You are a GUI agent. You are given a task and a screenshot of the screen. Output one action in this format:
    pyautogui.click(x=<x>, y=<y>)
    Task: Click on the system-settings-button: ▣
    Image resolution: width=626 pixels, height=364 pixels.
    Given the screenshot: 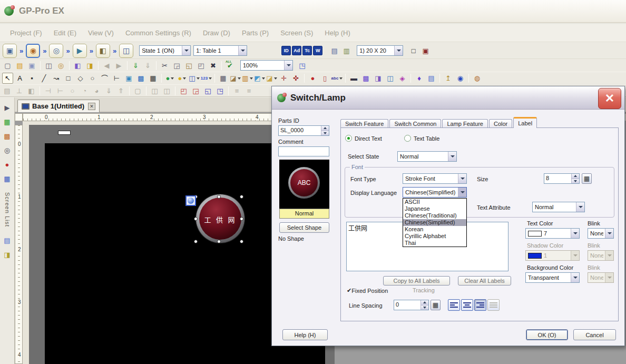 What is the action you would take?
    pyautogui.click(x=9, y=51)
    